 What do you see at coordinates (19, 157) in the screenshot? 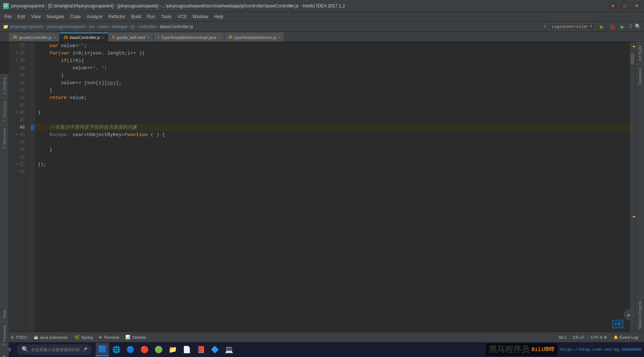
I see `line-num-52: 52` at bounding box center [19, 157].